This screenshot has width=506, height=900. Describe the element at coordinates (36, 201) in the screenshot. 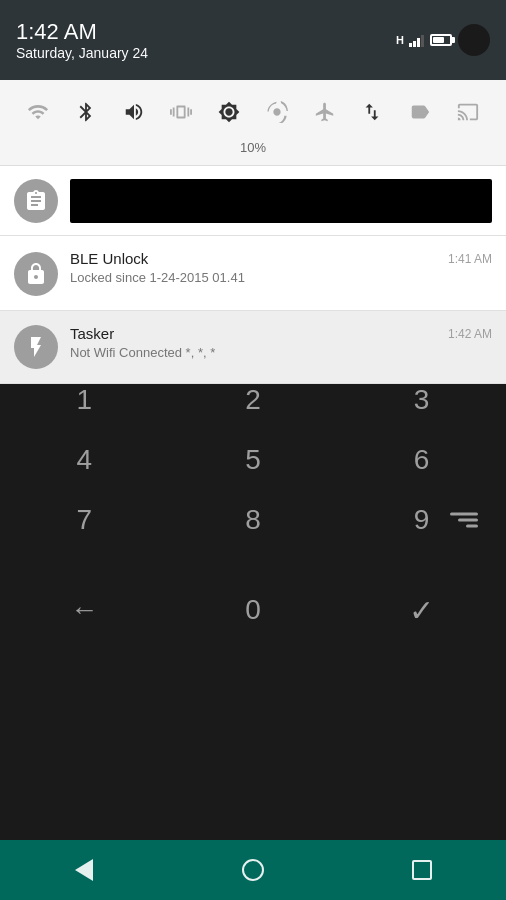

I see `clipboard-notif-icon` at that location.